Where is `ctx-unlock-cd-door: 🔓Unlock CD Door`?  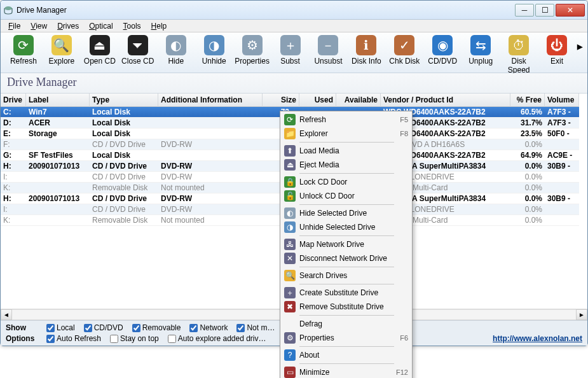
ctx-unlock-cd-door: 🔓Unlock CD Door is located at coordinates (346, 196).